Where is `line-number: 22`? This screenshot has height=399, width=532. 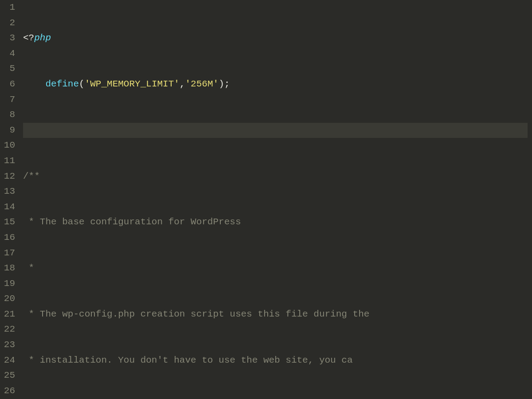
line-number: 22 is located at coordinates (9, 330).